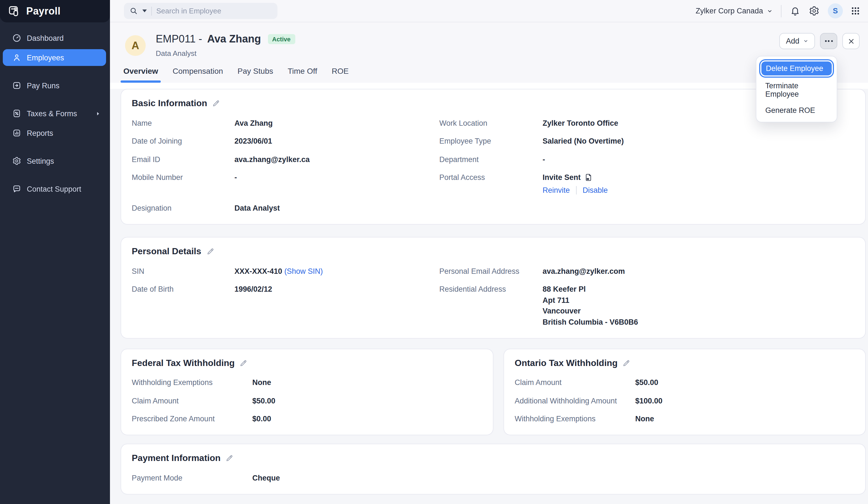  I want to click on mobile-number-label: Mobile Number, so click(183, 184).